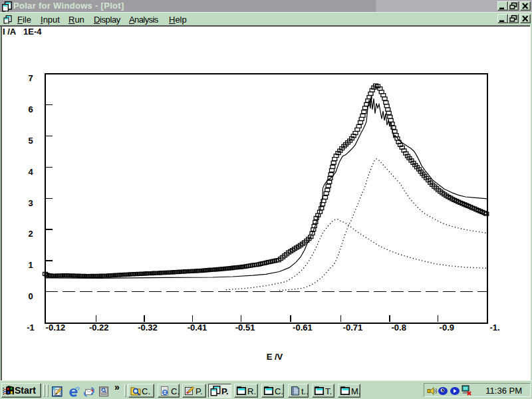 The height and width of the screenshot is (399, 532). I want to click on svg-text: -0.9, so click(447, 327).